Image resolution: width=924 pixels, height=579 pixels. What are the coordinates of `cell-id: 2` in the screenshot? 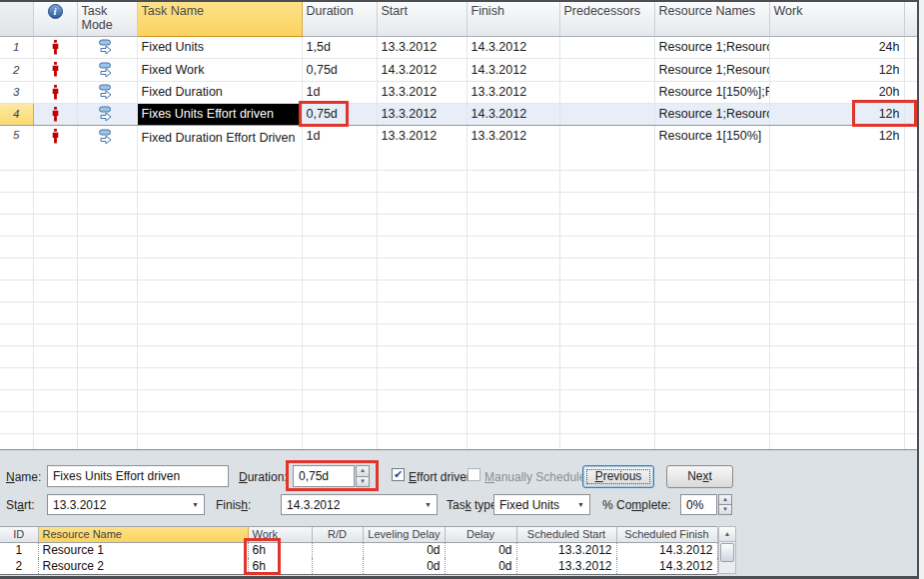 It's located at (19, 566).